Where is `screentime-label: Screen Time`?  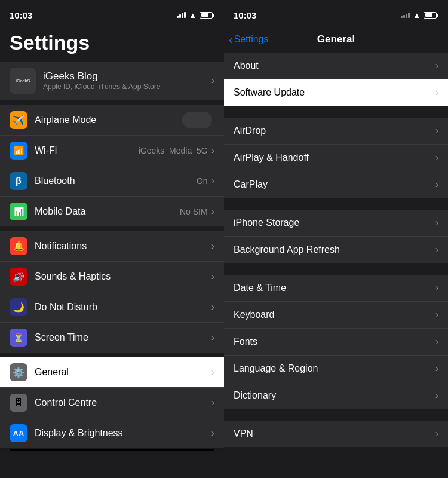
screentime-label: Screen Time is located at coordinates (123, 338).